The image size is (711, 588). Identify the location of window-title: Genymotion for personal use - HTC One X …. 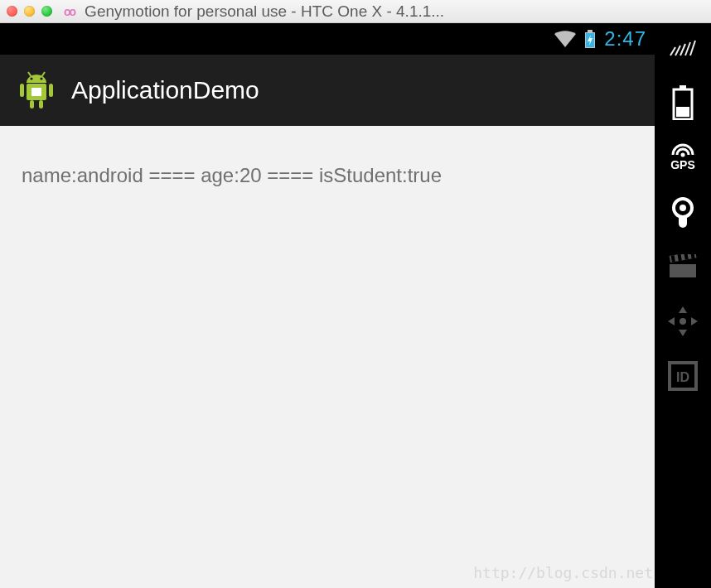
(394, 12).